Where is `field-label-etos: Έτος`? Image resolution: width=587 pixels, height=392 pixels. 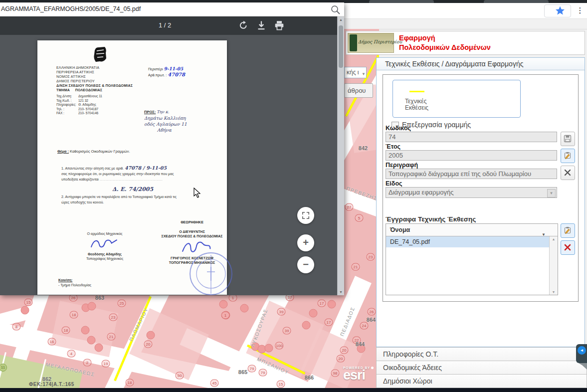
field-label-etos: Έτος is located at coordinates (393, 147).